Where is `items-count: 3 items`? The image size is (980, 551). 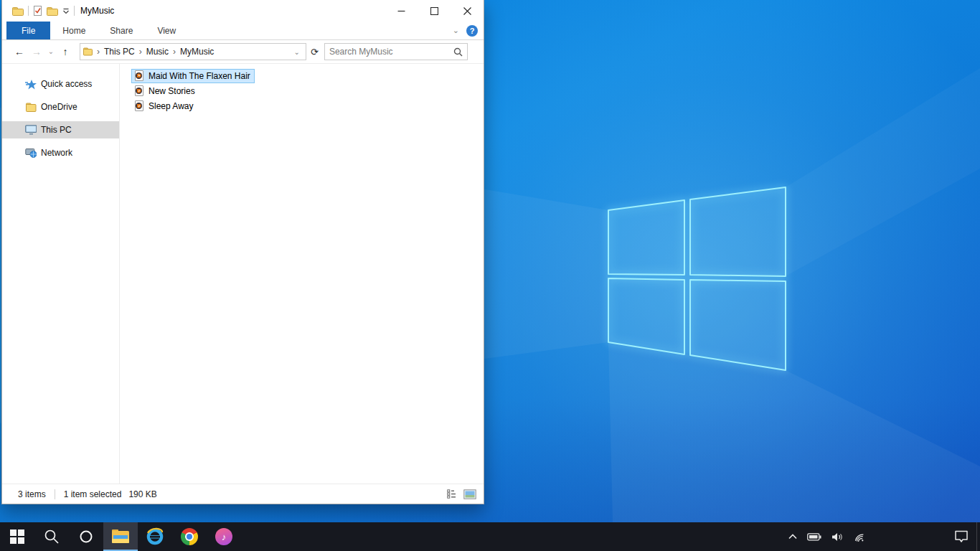
items-count: 3 items is located at coordinates (32, 494).